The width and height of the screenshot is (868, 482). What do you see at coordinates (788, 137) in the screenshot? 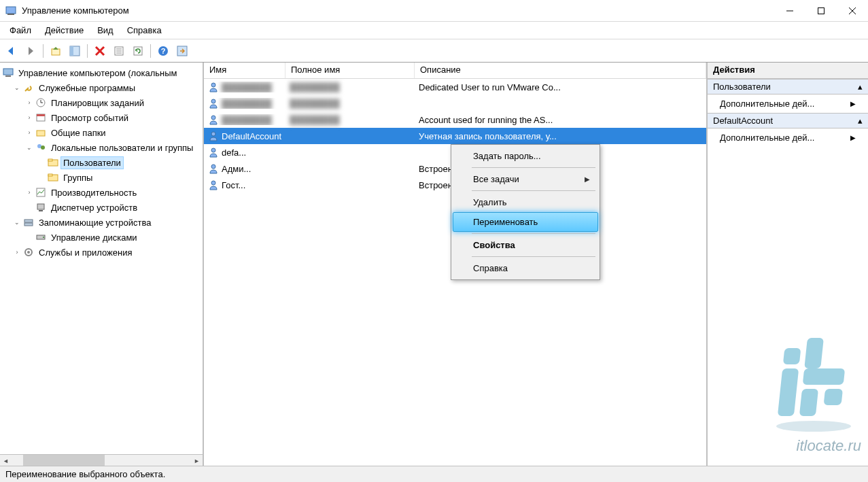
I see `actions-more-account: Дополнительные дей... ▶` at bounding box center [788, 137].